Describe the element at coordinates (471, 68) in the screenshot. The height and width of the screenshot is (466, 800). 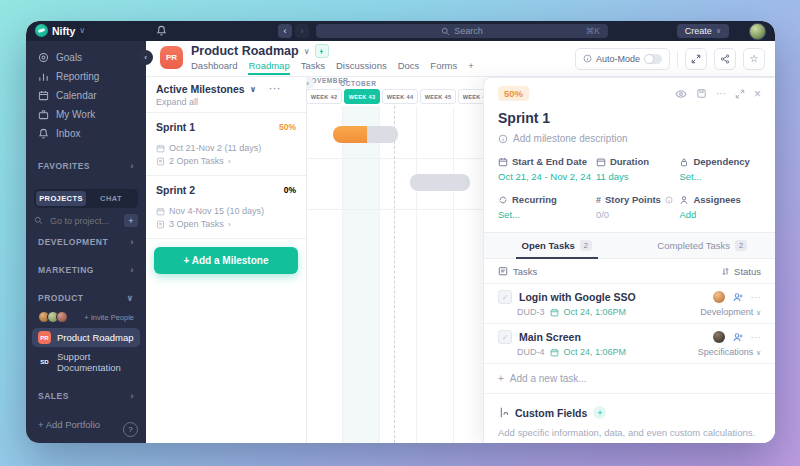
I see `add-tab-button: +` at that location.